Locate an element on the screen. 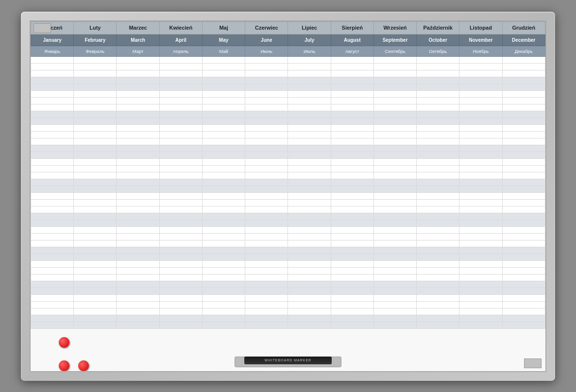 The height and width of the screenshot is (392, 576). month-english: December is located at coordinates (524, 40).